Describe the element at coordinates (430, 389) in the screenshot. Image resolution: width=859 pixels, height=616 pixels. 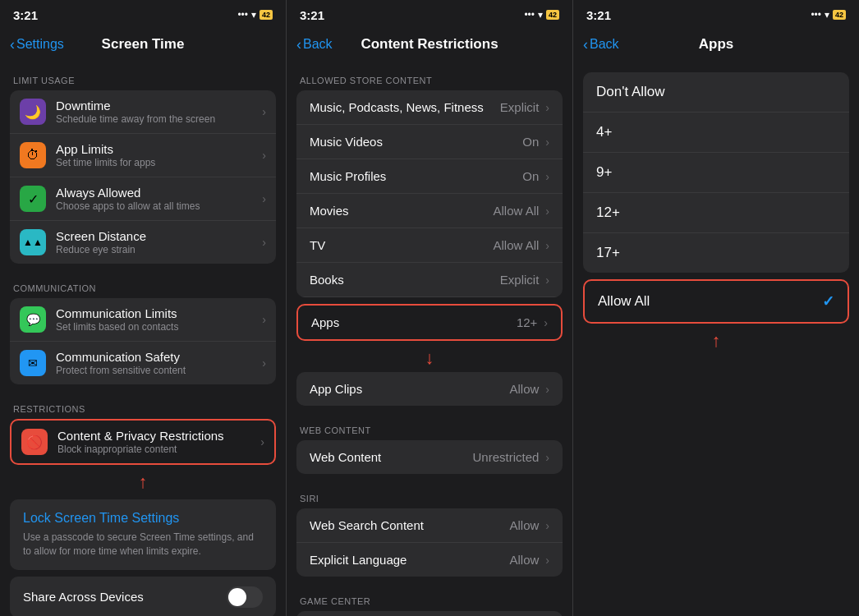
I see `item-app-clips: App Clips Allow ›` at that location.